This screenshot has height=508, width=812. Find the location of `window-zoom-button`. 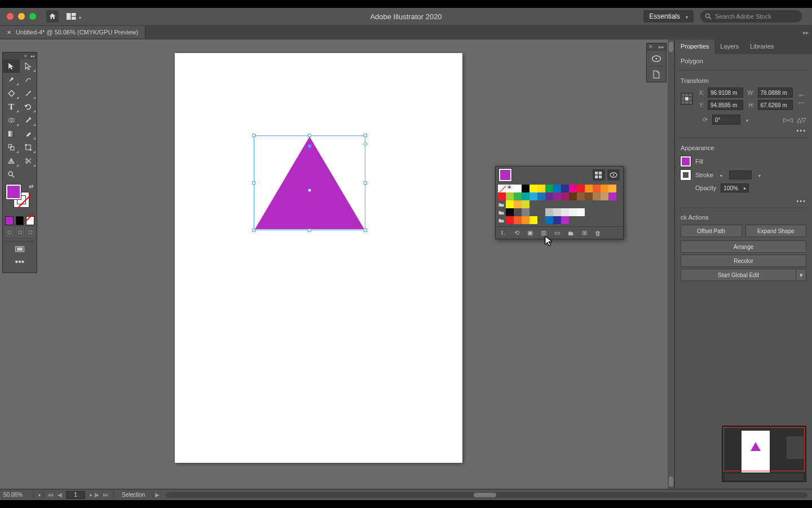

window-zoom-button is located at coordinates (33, 16).